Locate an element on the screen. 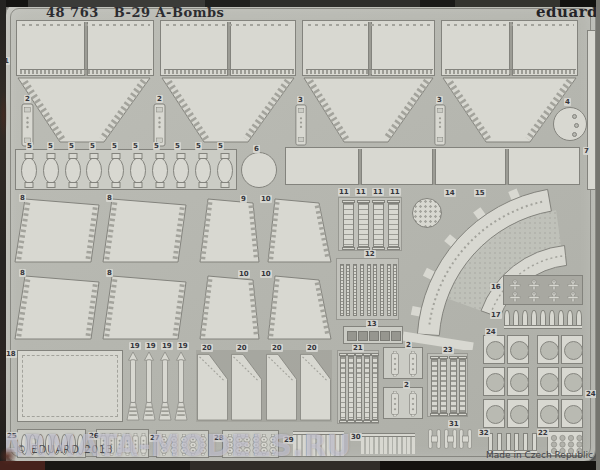 The width and height of the screenshot is (600, 470). hatch-line is located at coordinates (229, 72).